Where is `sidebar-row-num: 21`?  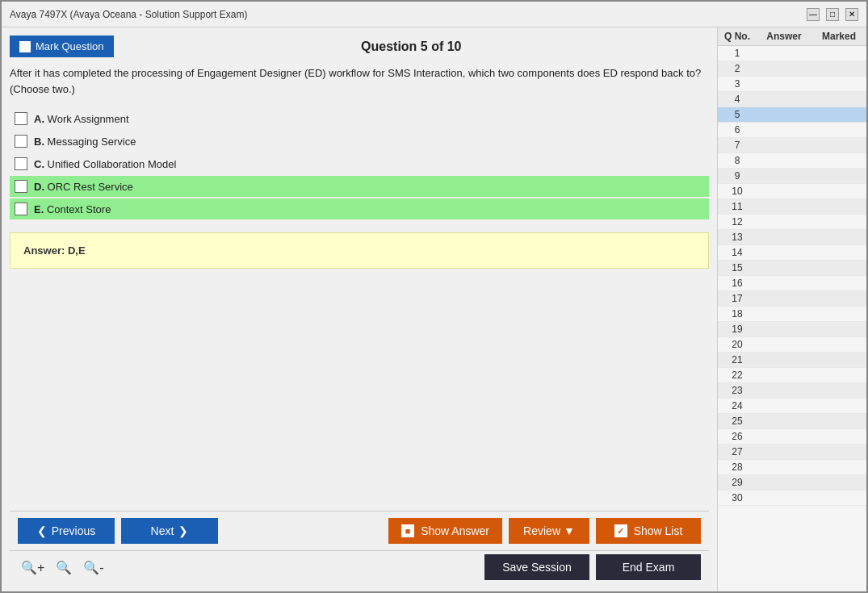
sidebar-row-num: 21 is located at coordinates (737, 360).